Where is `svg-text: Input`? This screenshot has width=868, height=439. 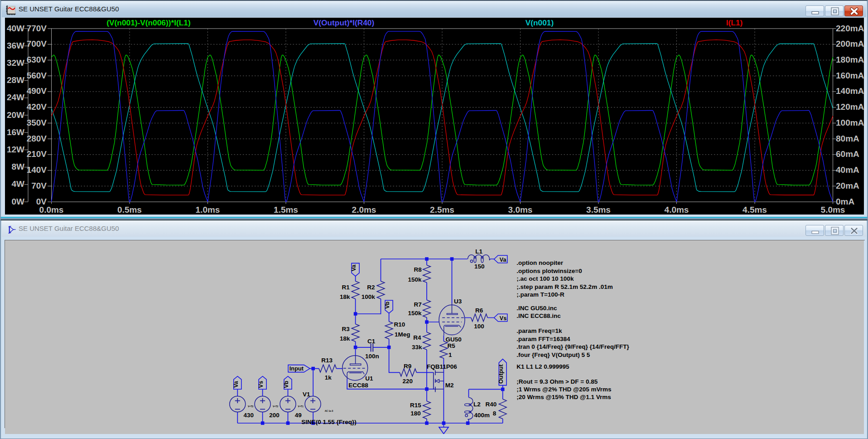 svg-text: Input is located at coordinates (297, 368).